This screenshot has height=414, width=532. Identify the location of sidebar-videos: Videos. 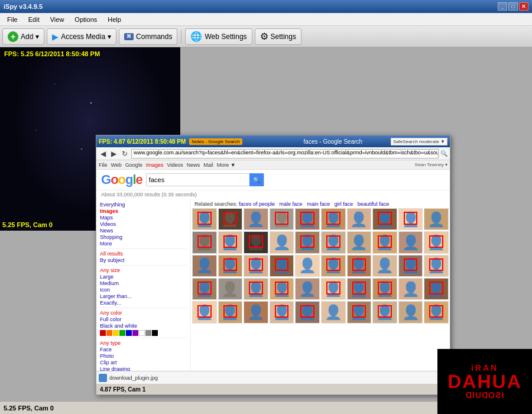
(143, 224).